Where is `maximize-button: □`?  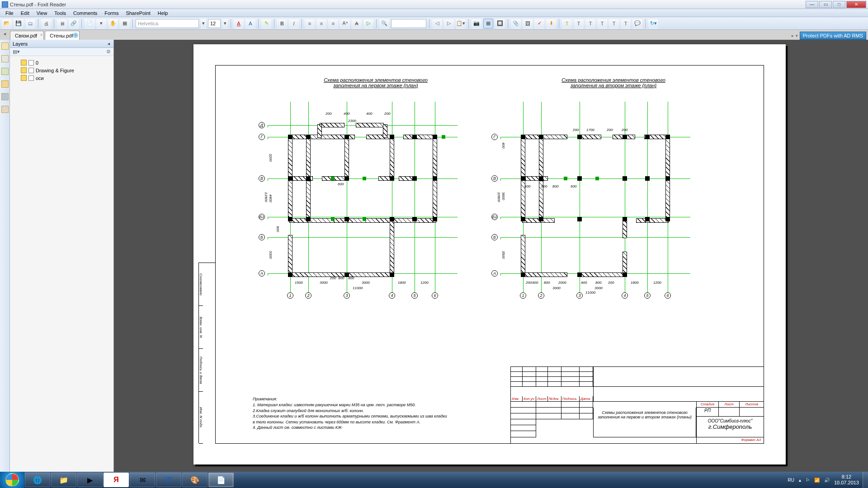 maximize-button: □ is located at coordinates (839, 5).